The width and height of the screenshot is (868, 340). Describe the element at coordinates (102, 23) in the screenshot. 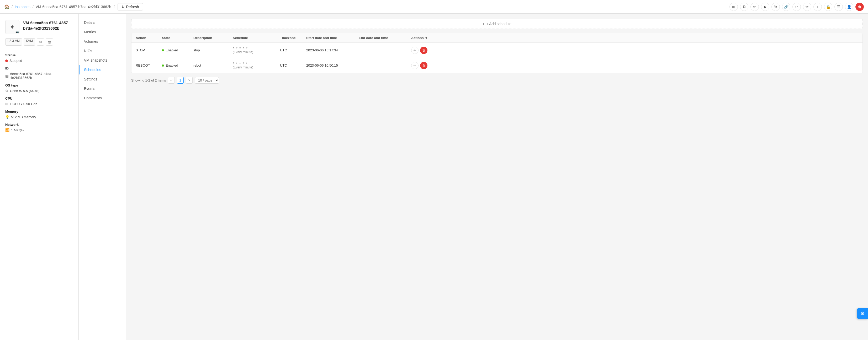

I see `nav-details: Details` at that location.